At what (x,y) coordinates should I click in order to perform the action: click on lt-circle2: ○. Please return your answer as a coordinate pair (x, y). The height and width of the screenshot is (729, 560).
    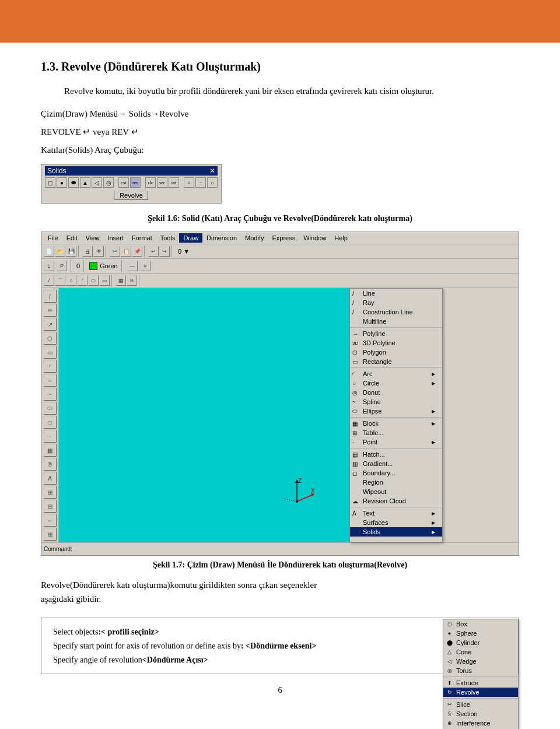
    Looking at the image, I should click on (50, 380).